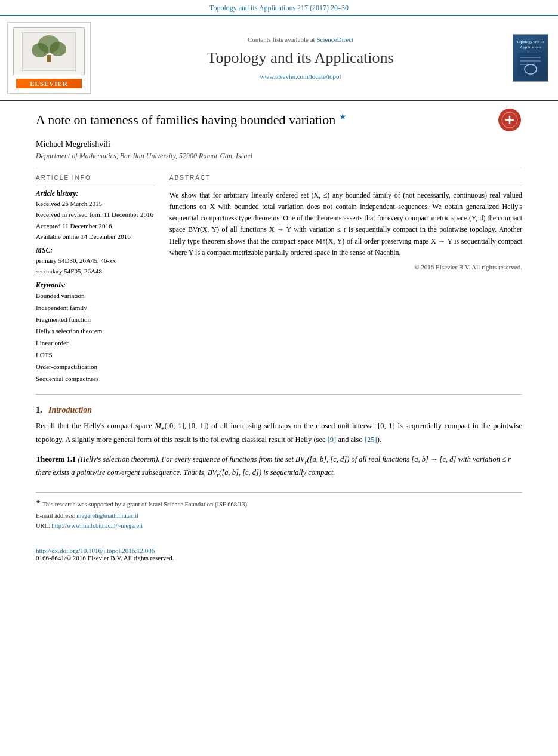  What do you see at coordinates (95, 193) in the screenshot?
I see `history-label: Article history:` at bounding box center [95, 193].